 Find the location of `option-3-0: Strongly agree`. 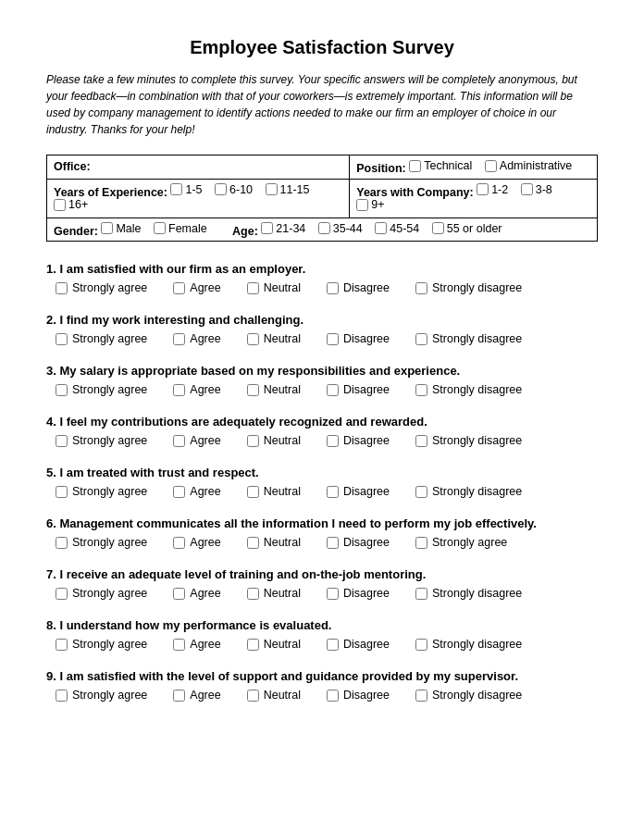

option-3-0: Strongly agree is located at coordinates (102, 390).